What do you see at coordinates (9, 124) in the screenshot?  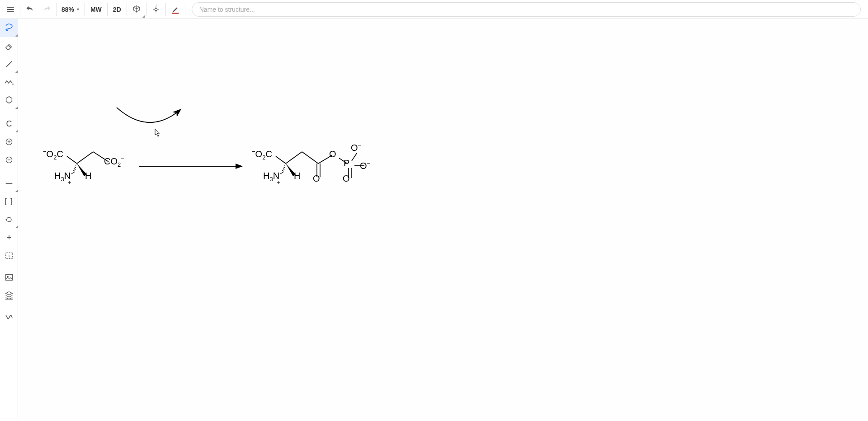 I see `carbon-label: C` at bounding box center [9, 124].